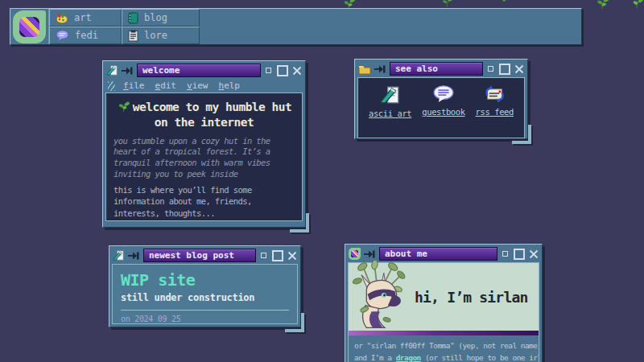 The width and height of the screenshot is (644, 362). I want to click on nav-button-label: blog, so click(156, 18).